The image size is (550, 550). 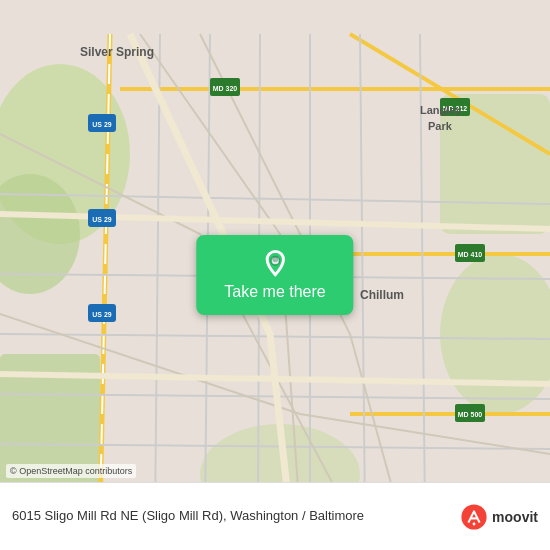 I want to click on info-bar: 6015 Sligo Mill Rd NE (Sligo Mill Rd), W…, so click(x=275, y=516).